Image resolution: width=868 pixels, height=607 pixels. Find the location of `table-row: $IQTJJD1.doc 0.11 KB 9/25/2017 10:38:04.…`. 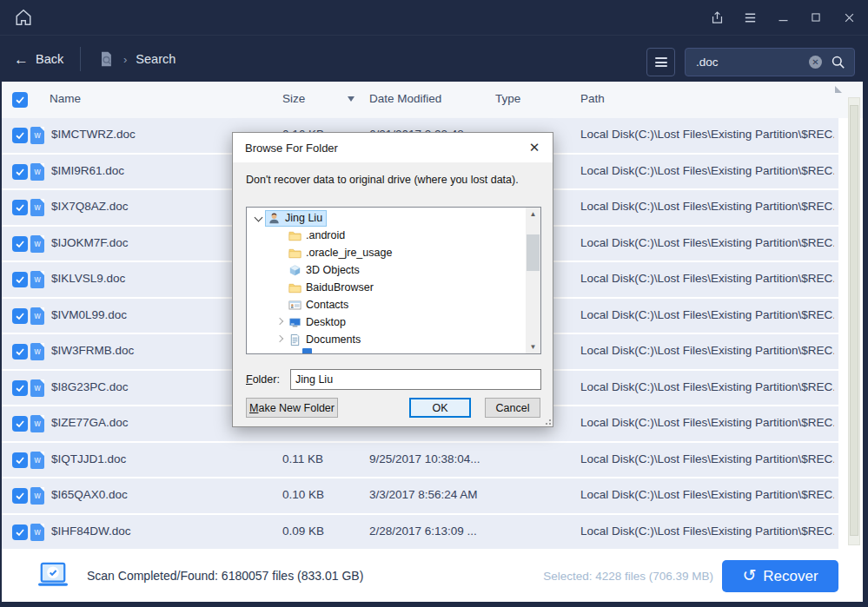

table-row: $IQTJJD1.doc 0.11 KB 9/25/2017 10:38:04.… is located at coordinates (421, 461).